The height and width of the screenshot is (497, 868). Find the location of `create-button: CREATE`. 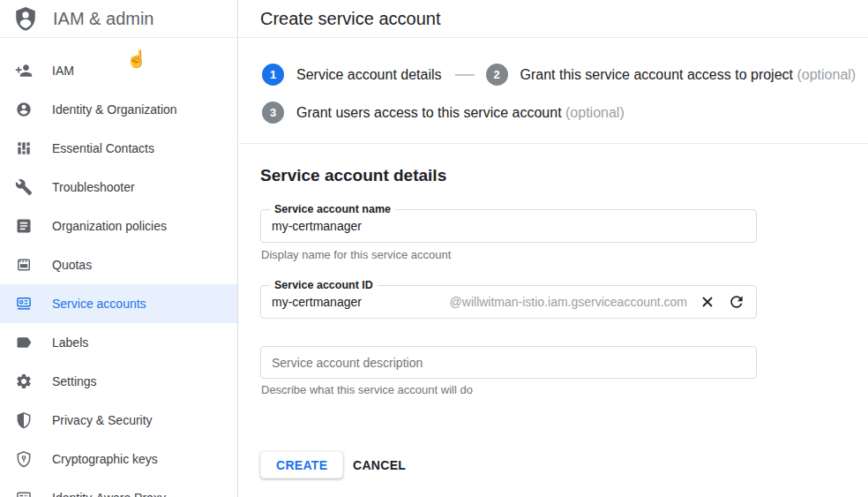

create-button: CREATE is located at coordinates (302, 464).